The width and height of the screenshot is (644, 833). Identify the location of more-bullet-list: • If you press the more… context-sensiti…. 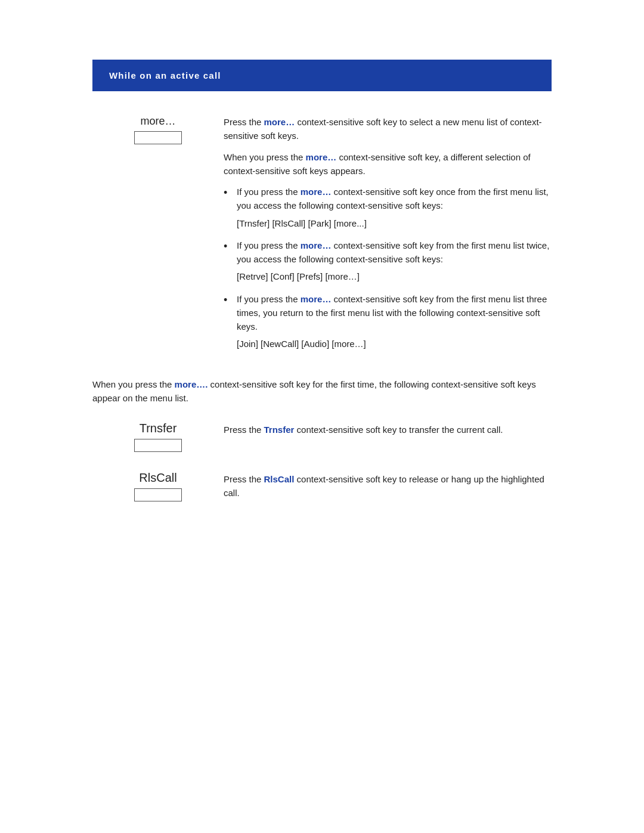
(388, 268).